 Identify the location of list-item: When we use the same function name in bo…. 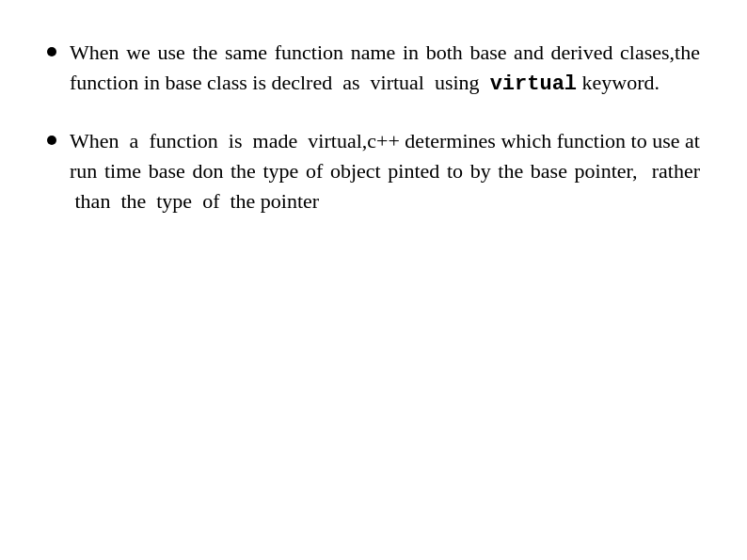
(374, 69).